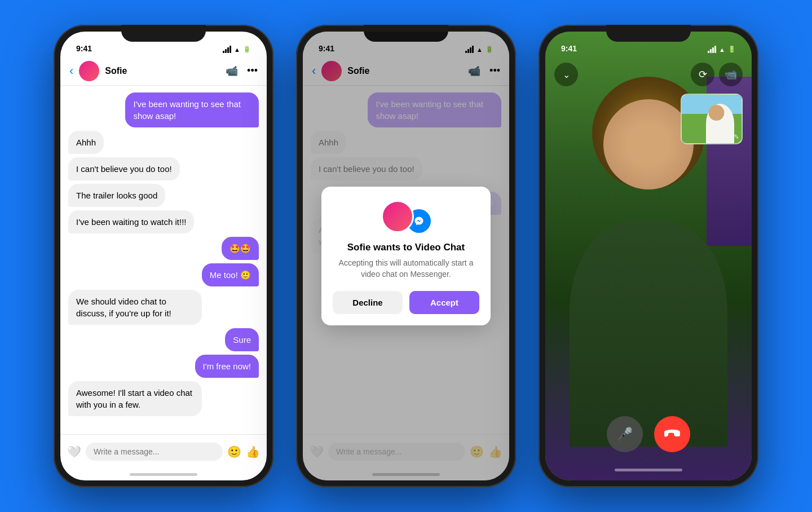  I want to click on msg-6: 🤩🤩, so click(240, 248).